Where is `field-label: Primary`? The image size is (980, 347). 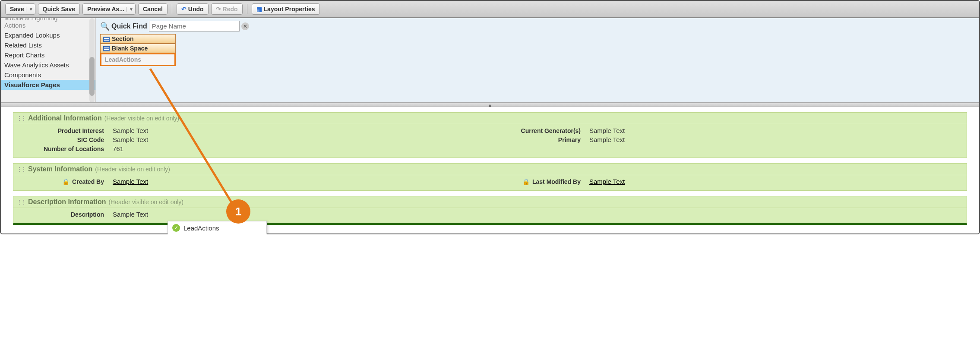 field-label: Primary is located at coordinates (537, 140).